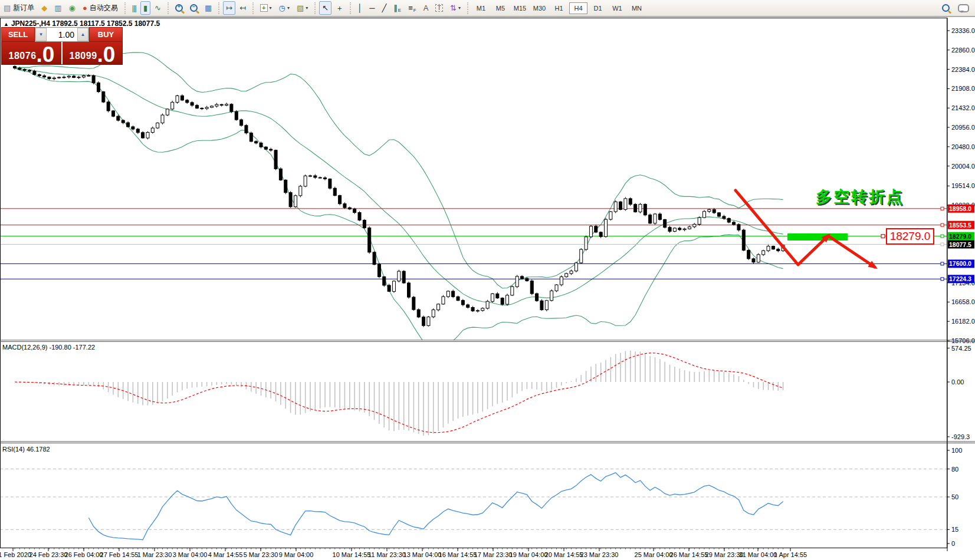 The image size is (975, 560). I want to click on bull-bear-turning-point-note: 多空转折点, so click(860, 197).